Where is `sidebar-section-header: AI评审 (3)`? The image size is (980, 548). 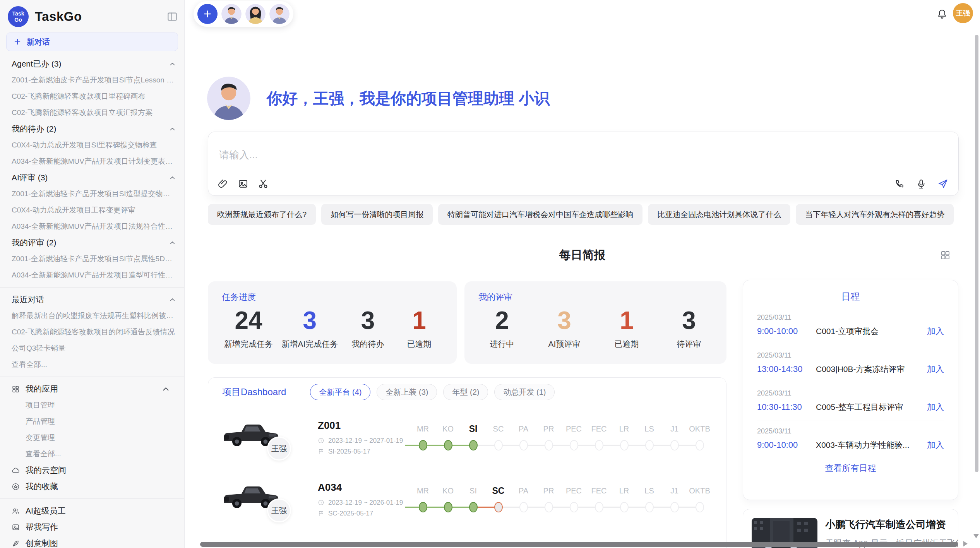
sidebar-section-header: AI评审 (3) is located at coordinates (92, 178).